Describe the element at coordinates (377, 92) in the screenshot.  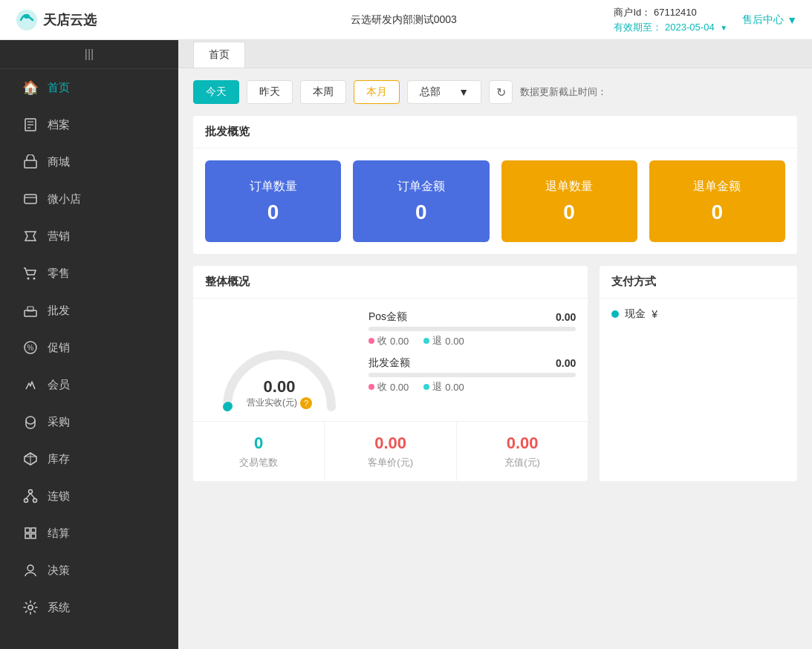
I see `this-month-button: 本月` at that location.